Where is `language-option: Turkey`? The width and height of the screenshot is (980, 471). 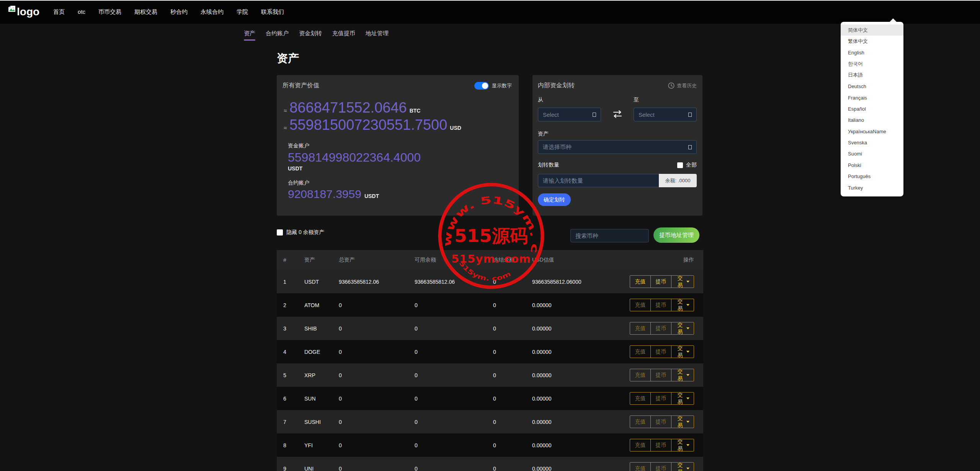 language-option: Turkey is located at coordinates (872, 188).